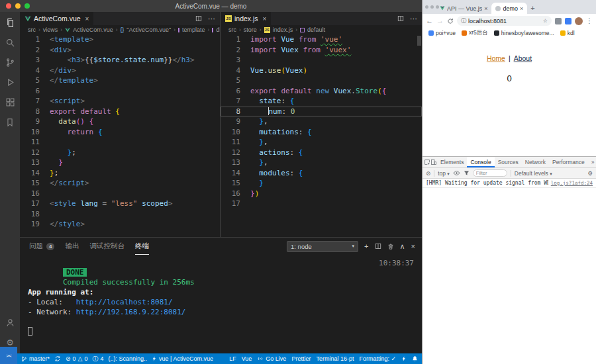  I want to click on git-branch-status: master*, so click(36, 359).